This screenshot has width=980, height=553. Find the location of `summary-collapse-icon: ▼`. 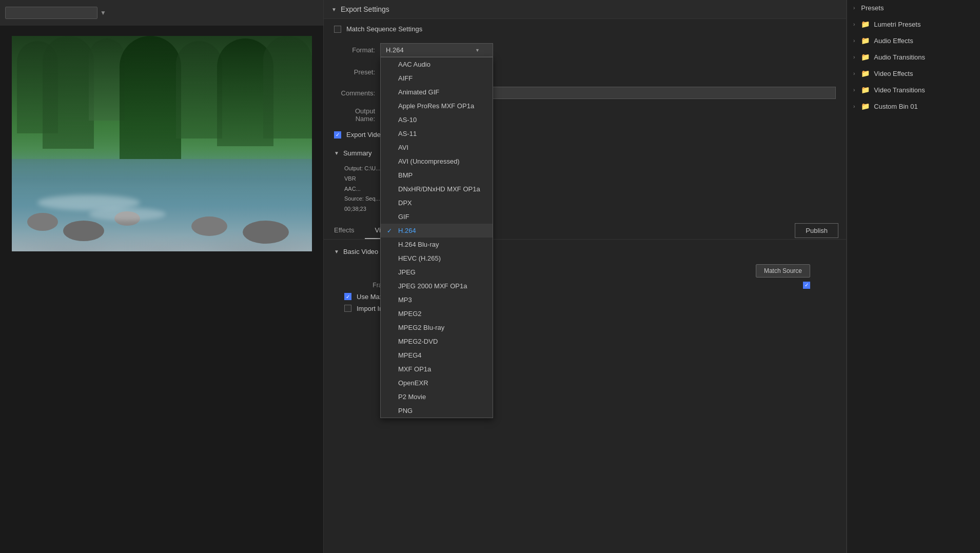

summary-collapse-icon: ▼ is located at coordinates (337, 153).